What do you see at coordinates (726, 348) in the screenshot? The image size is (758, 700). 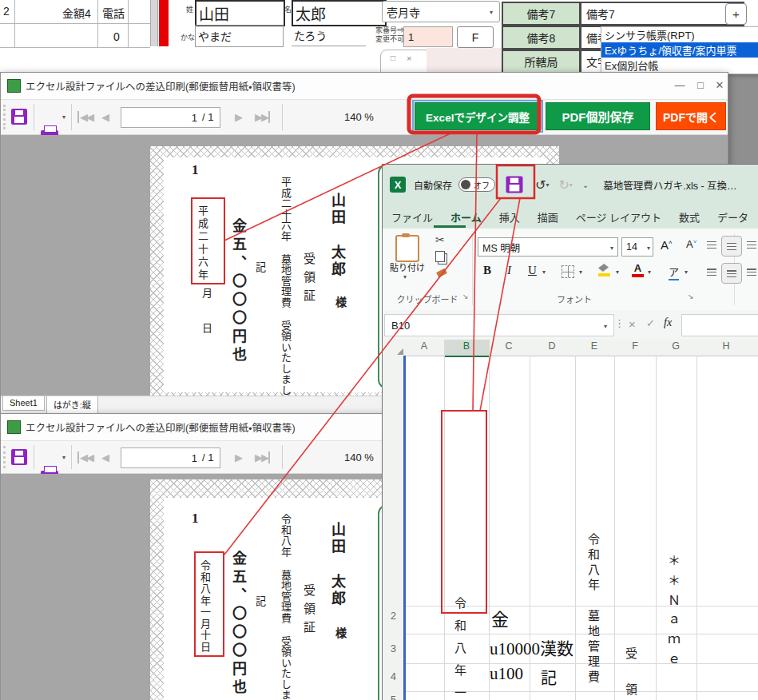 I see `column-header-h: H` at bounding box center [726, 348].